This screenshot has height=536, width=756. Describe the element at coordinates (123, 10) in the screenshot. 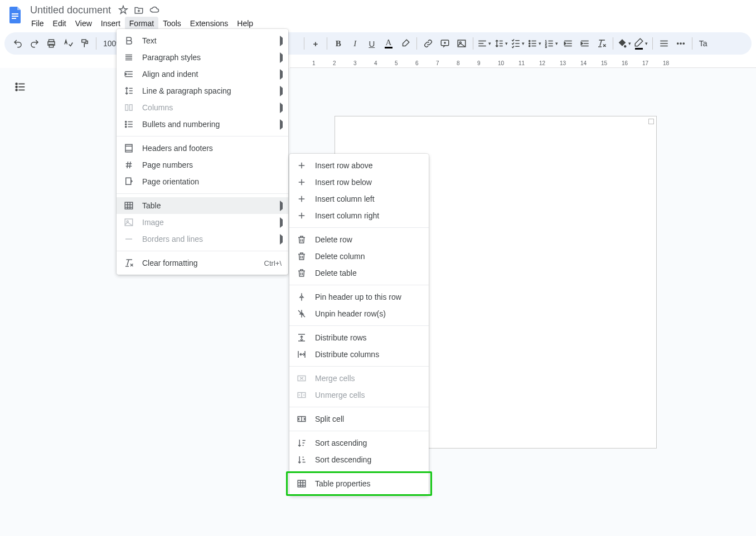

I see `star-icon` at that location.